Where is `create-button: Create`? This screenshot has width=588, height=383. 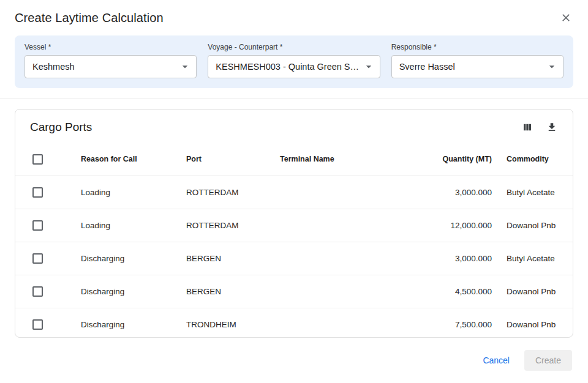 create-button: Create is located at coordinates (548, 360).